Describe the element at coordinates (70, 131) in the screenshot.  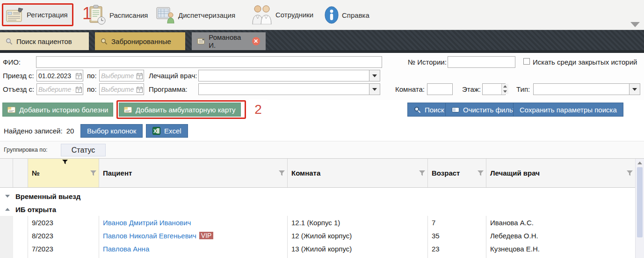
I see `found-records-count: 20` at that location.